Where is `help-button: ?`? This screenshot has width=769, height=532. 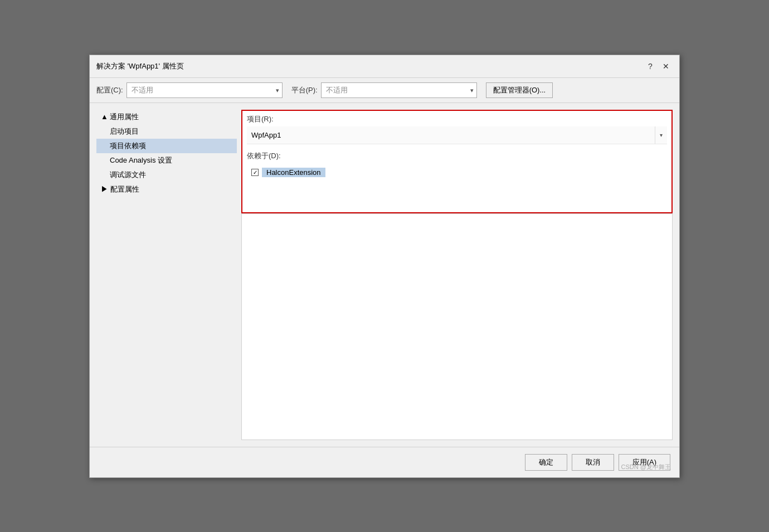 help-button: ? is located at coordinates (650, 66).